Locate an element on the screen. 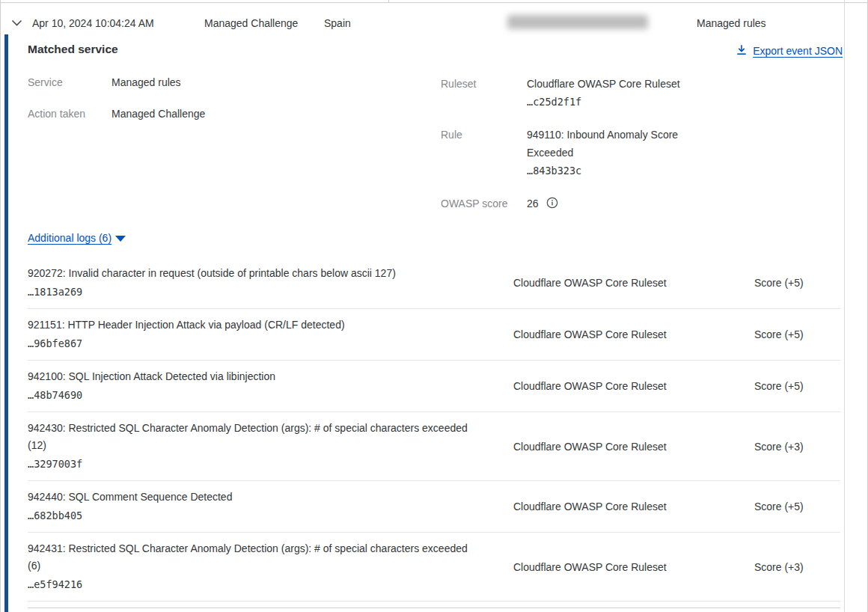 The height and width of the screenshot is (612, 868). log-rule-hash: …3297003f is located at coordinates (252, 464).